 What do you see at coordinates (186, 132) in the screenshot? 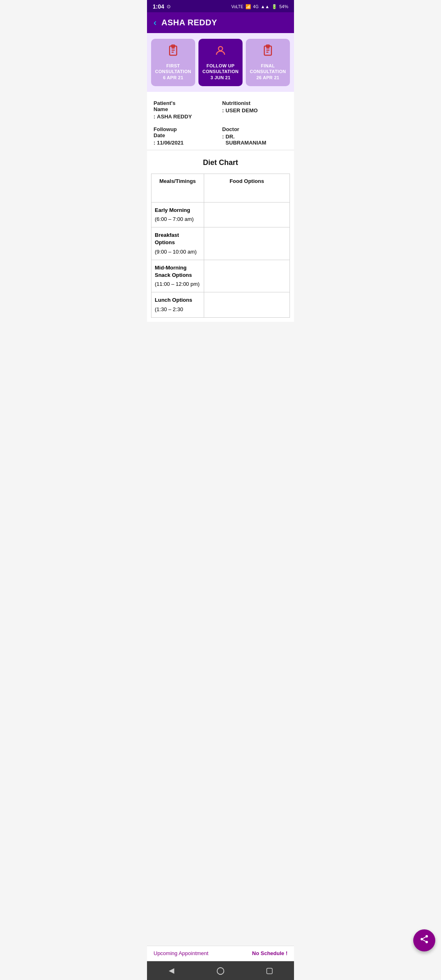
I see `followup-date-label: FollowupDate` at bounding box center [186, 132].